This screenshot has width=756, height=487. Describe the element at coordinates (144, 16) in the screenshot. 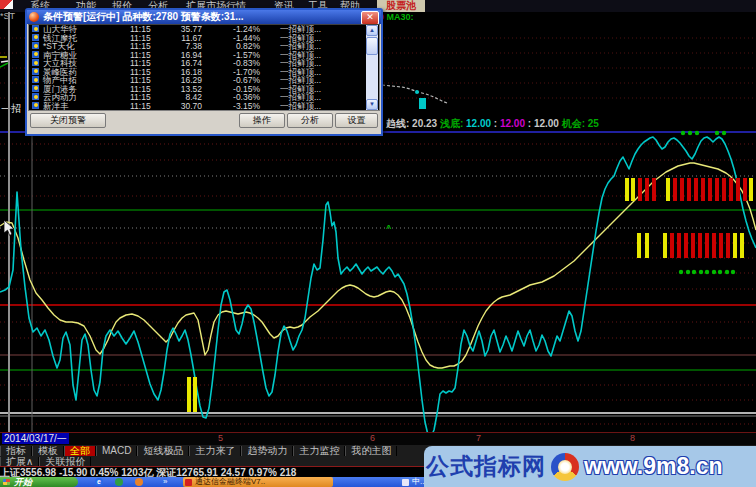

I see `alert-window-title: 条件预警[运行中] 品种数:2780 预警条数:31...` at that location.